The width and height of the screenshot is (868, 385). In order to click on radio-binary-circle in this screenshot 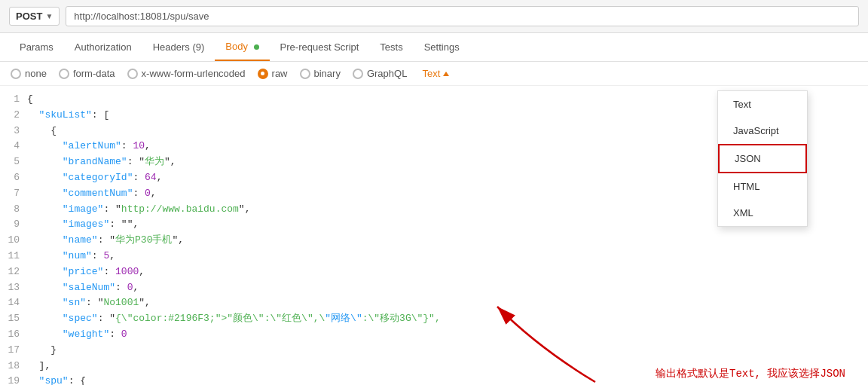, I will do `click(305, 74)`.